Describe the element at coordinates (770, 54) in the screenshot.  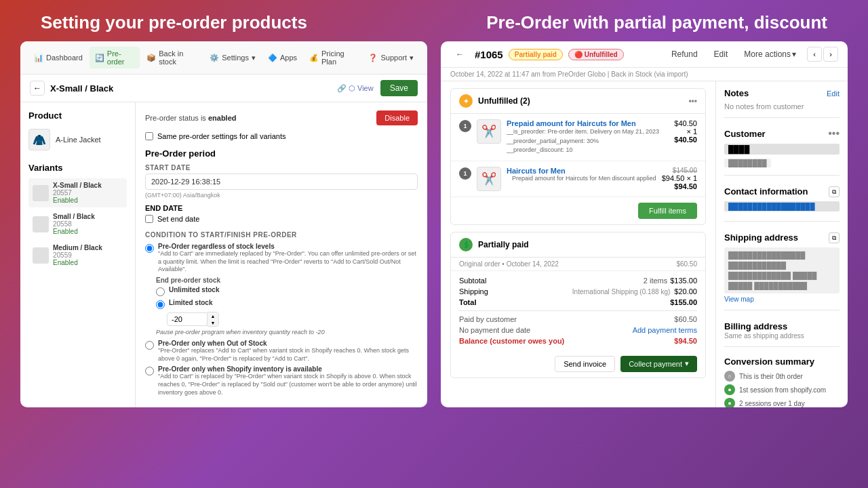
I see `more-actions-button: More actions ▾` at that location.